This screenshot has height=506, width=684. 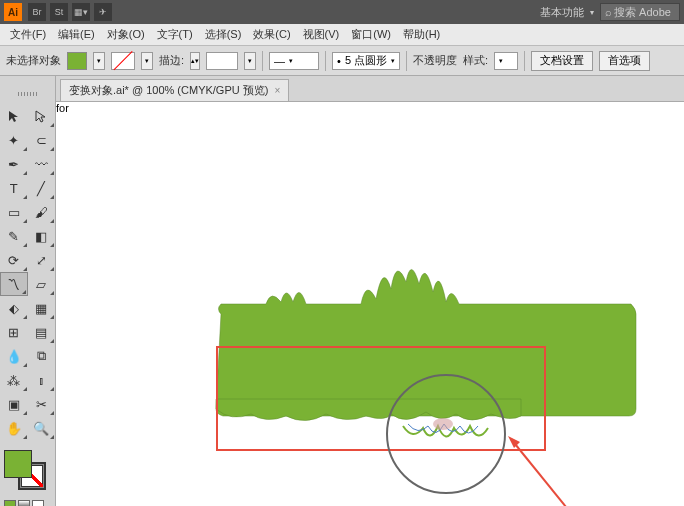 I want to click on free-transform-tool: ▱, so click(x=42, y=284).